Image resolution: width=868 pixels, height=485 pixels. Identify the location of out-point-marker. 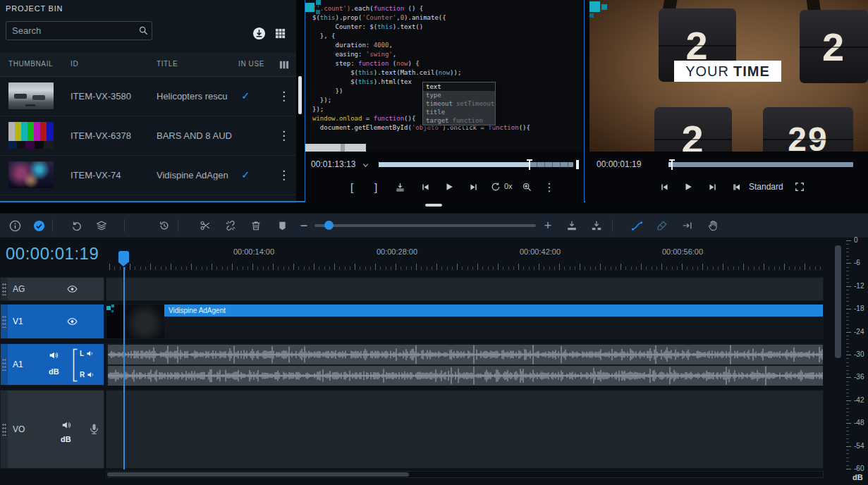
(577, 165).